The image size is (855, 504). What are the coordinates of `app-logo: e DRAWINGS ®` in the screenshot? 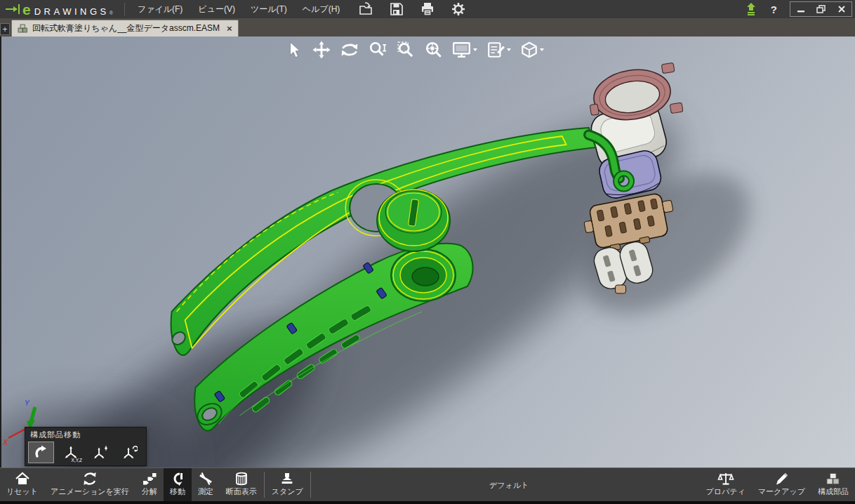 It's located at (60, 10).